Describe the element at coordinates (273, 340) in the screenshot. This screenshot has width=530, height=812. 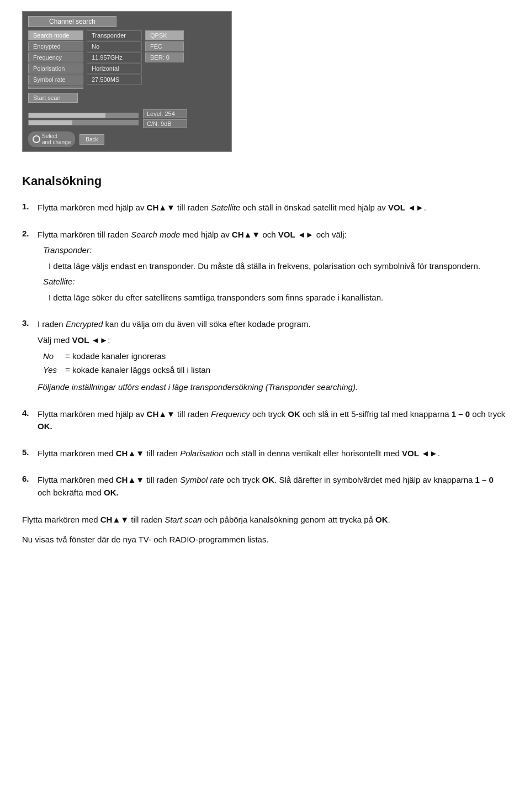
I see `vol-choose-label: Välj med VOL ◄►:` at that location.